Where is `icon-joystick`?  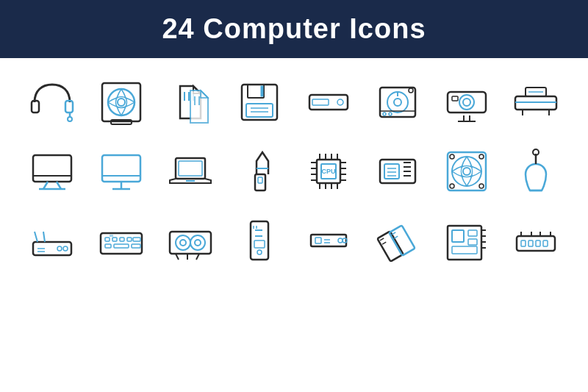
icon-joystick is located at coordinates (536, 171).